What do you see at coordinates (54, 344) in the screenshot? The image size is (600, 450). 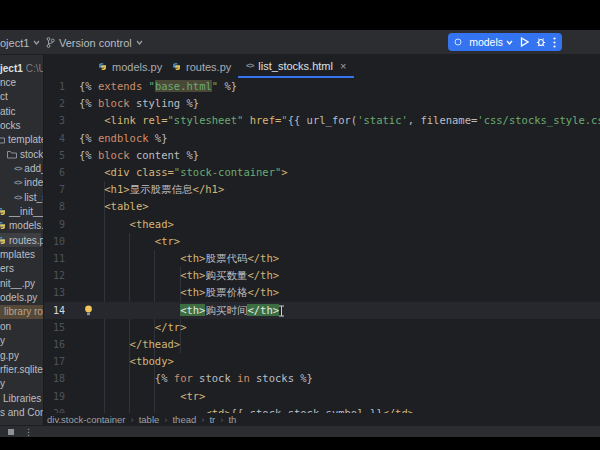 I see `gutter-line-number: 16` at bounding box center [54, 344].